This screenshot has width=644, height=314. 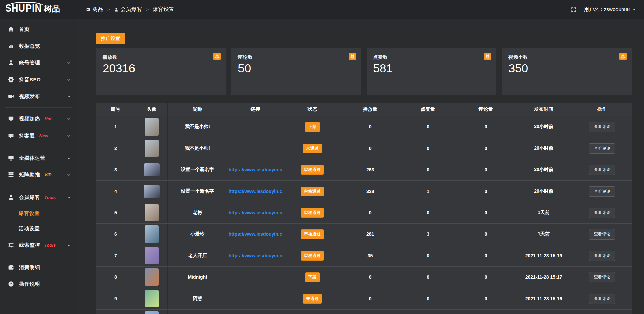 What do you see at coordinates (95, 9) in the screenshot?
I see `breadcrumb-item-app: 树品` at bounding box center [95, 9].